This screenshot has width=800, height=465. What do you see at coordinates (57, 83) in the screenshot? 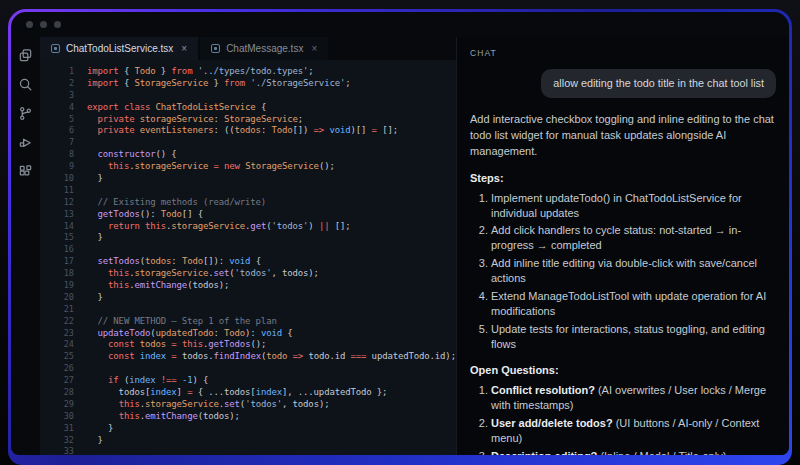
I see `line-number: 2` at bounding box center [57, 83].